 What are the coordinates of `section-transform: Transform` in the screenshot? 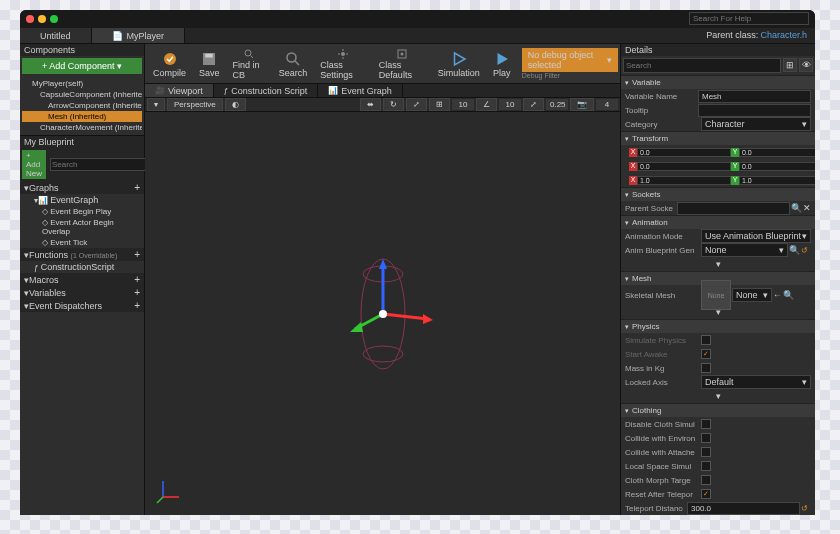 It's located at (718, 138).